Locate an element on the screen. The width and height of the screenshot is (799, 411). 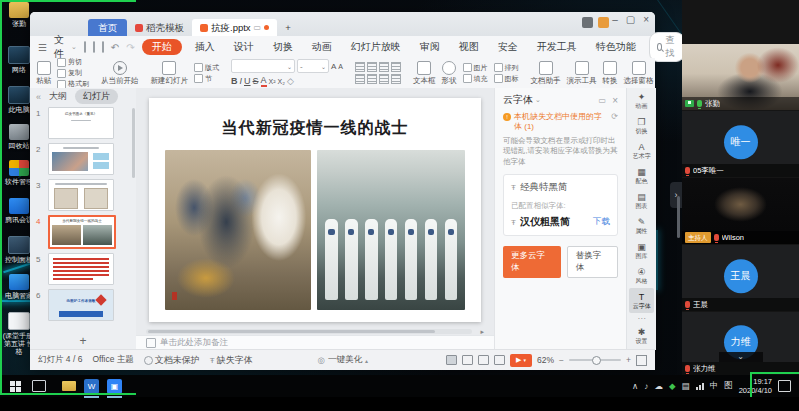
taskbar-meeting-app: ▣ is located at coordinates (114, 386).